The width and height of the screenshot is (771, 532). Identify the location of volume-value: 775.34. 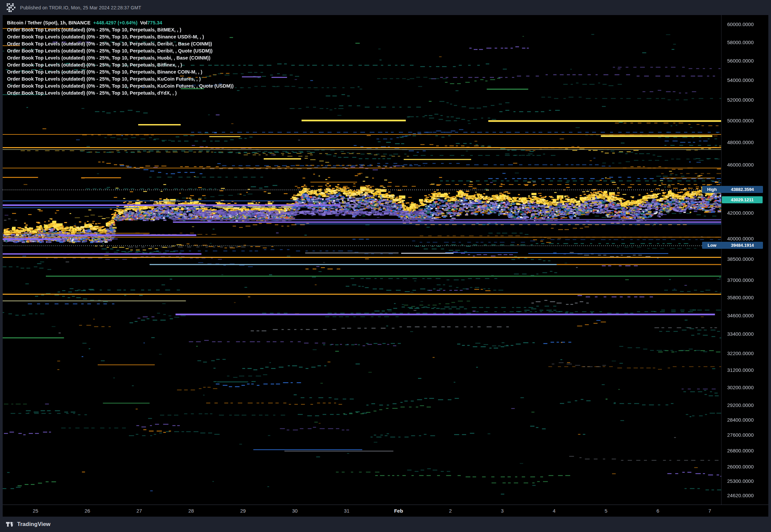
(155, 23).